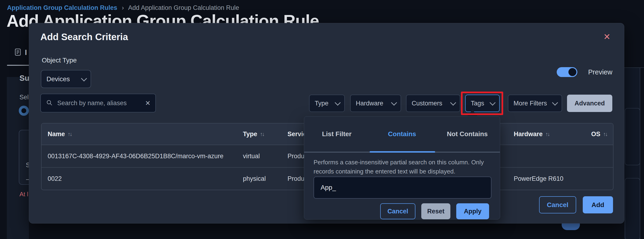 This screenshot has height=239, width=644. Describe the element at coordinates (472, 113) in the screenshot. I see `popup-caret` at that location.